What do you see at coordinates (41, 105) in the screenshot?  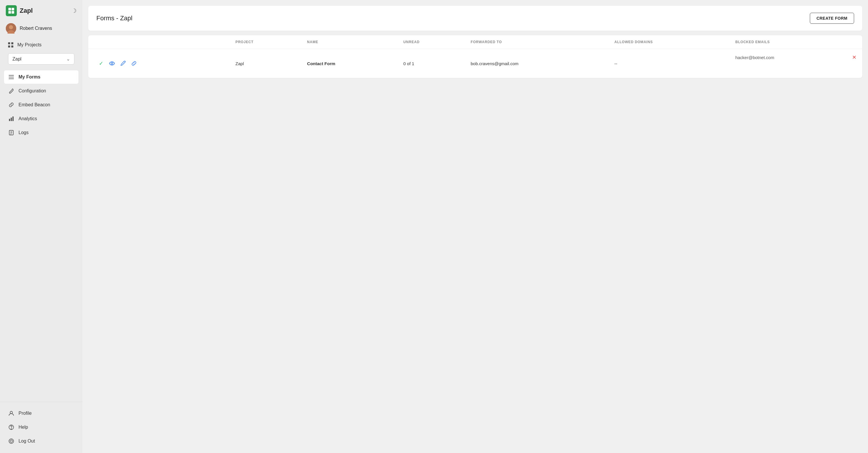 I see `nav-items: My Forms Configuration Embed Beacon` at bounding box center [41, 105].